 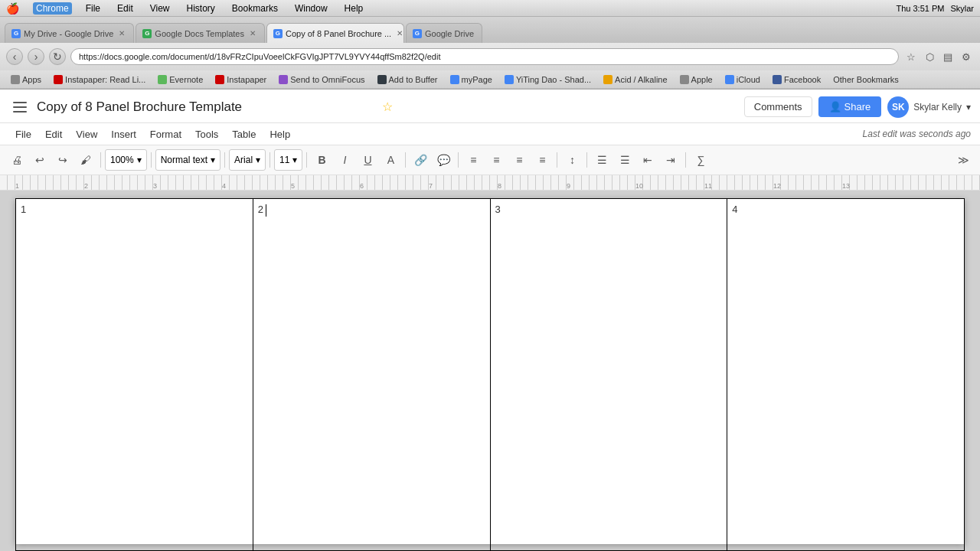 What do you see at coordinates (54, 135) in the screenshot?
I see `menu-edit: Edit` at bounding box center [54, 135].